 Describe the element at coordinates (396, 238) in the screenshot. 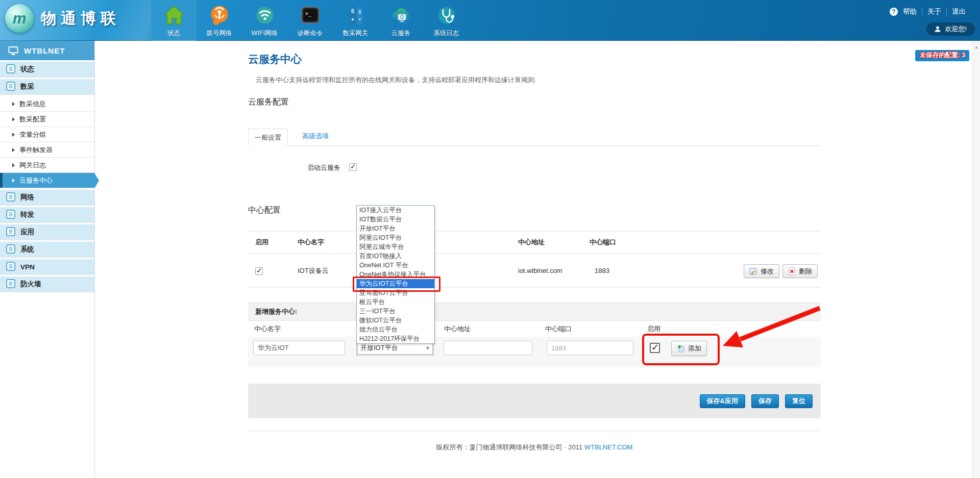

I see `dropdown-option: 阿里云IOT平台` at that location.